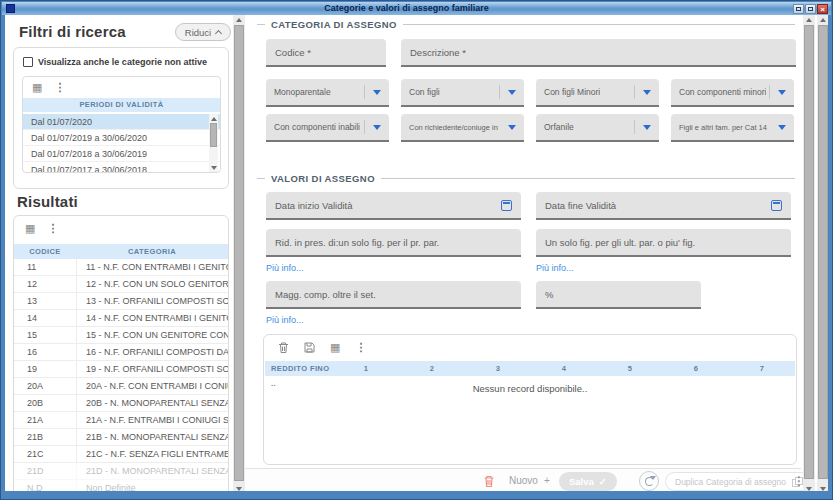  Describe the element at coordinates (121, 438) in the screenshot. I see `result-row: 21B21B - N. MONOPARENTALI SENZA FIGL..` at that location.